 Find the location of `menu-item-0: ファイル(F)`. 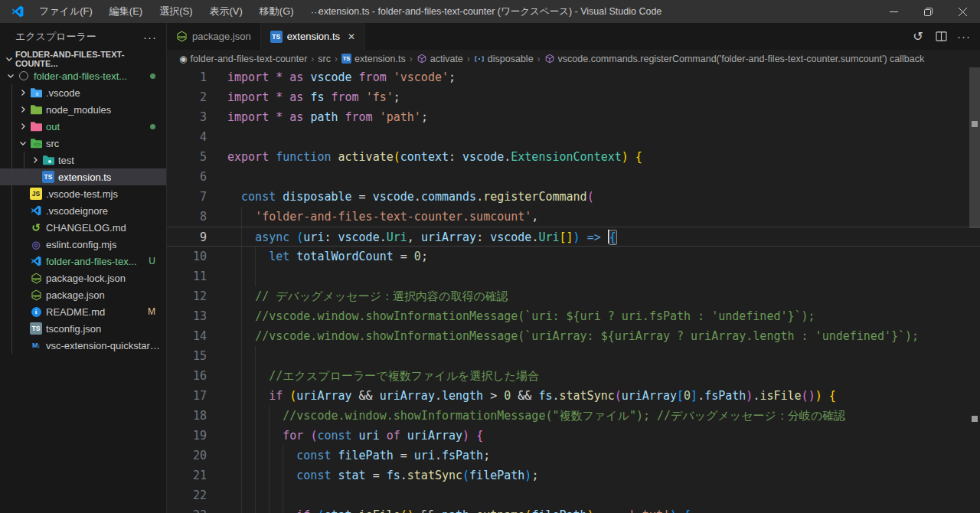

menu-item-0: ファイル(F) is located at coordinates (66, 11).